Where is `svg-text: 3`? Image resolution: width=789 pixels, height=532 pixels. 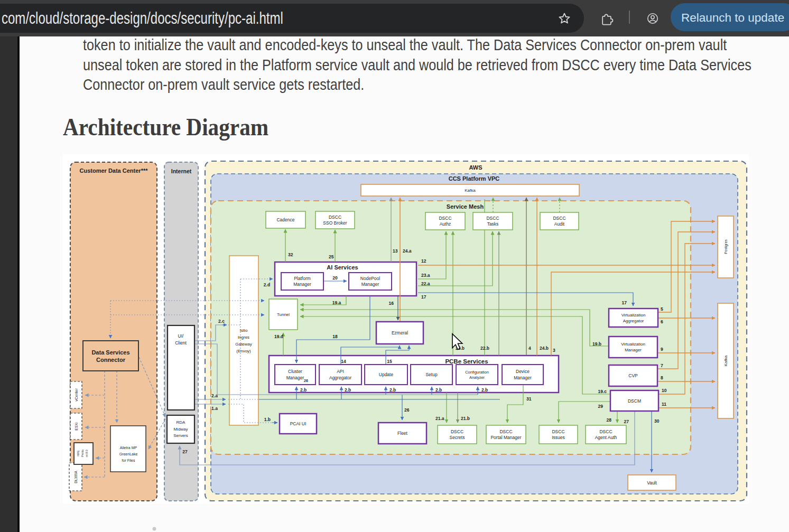 svg-text: 3 is located at coordinates (554, 350).